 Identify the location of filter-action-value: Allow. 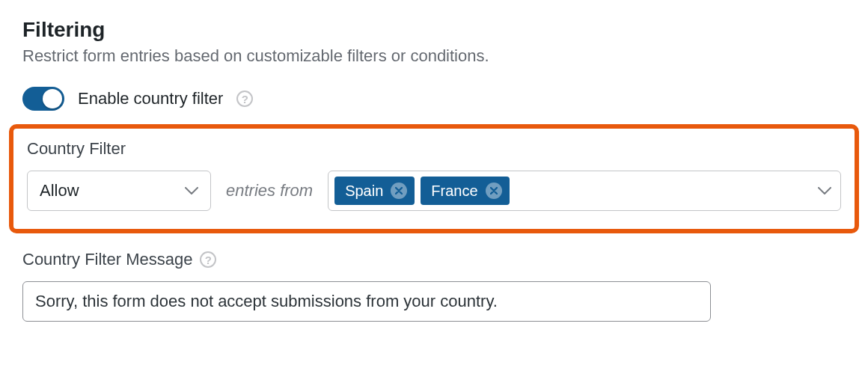
(60, 191).